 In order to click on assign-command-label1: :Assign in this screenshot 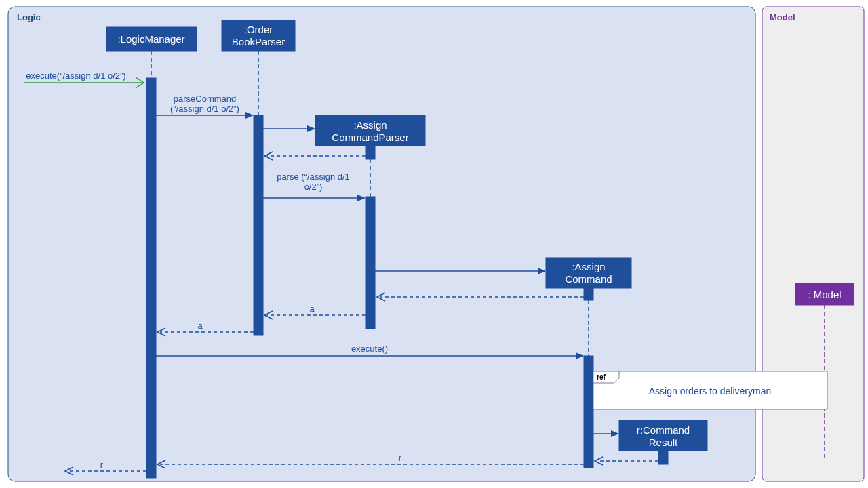, I will do `click(589, 267)`.